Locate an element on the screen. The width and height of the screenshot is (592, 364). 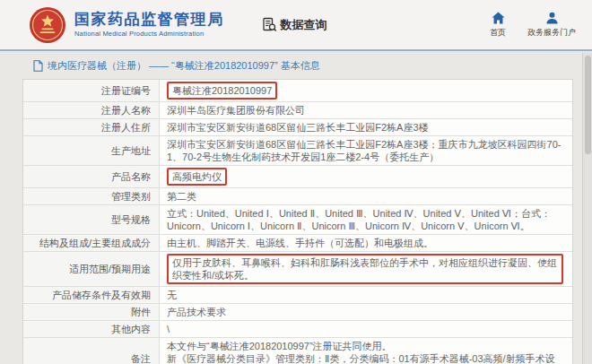
table-row: 附件产品技术要求 is located at coordinates (298, 312).